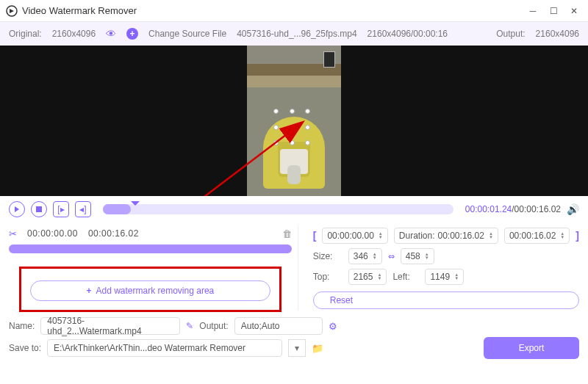 This screenshot has width=588, height=384. I want to click on stop-button, so click(39, 209).